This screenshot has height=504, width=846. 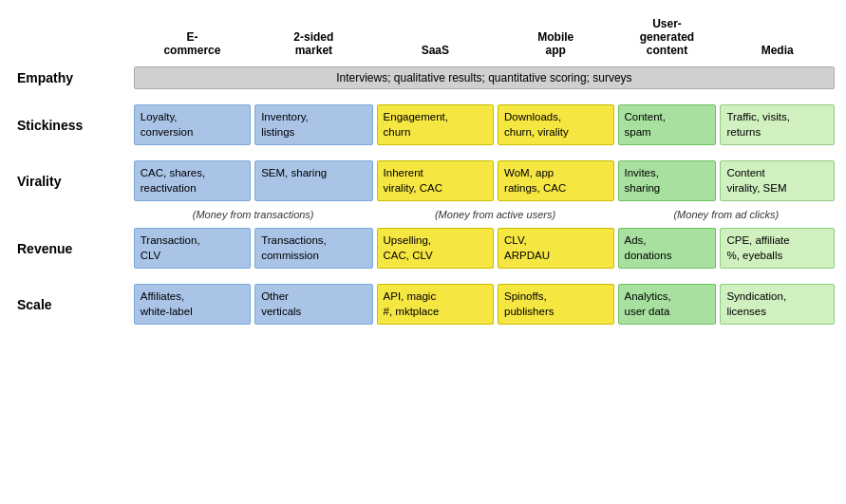 I want to click on cell-virality-mobile: WoM, appratings, CAC, so click(x=555, y=180).